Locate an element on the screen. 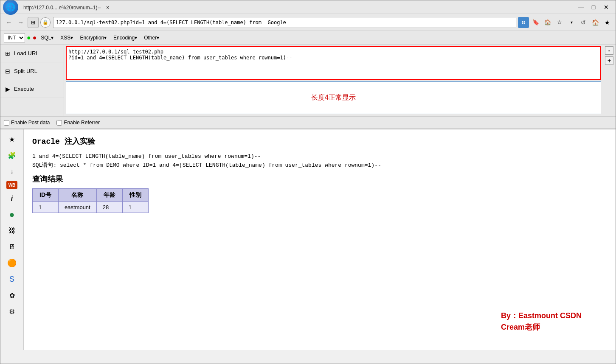  toolbar-icons: G 🔖 🏠 ☆ ▾ ↺ 🏠 ★ is located at coordinates (565, 22).